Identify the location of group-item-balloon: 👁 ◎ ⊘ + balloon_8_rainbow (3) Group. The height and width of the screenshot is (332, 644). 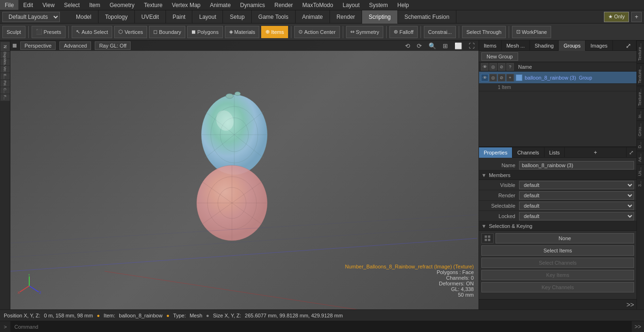
(558, 78).